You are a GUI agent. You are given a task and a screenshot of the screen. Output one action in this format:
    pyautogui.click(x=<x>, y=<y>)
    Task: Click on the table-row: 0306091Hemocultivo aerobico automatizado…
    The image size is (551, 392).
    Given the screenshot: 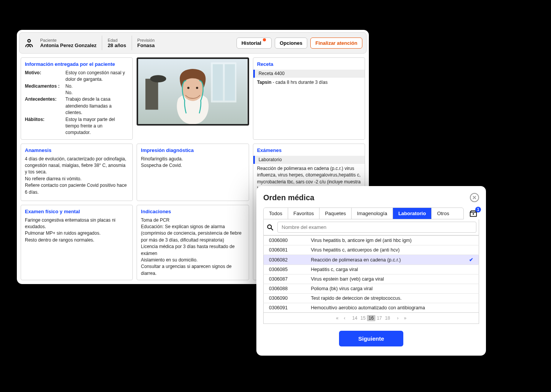 What is the action you would take?
    pyautogui.click(x=371, y=308)
    